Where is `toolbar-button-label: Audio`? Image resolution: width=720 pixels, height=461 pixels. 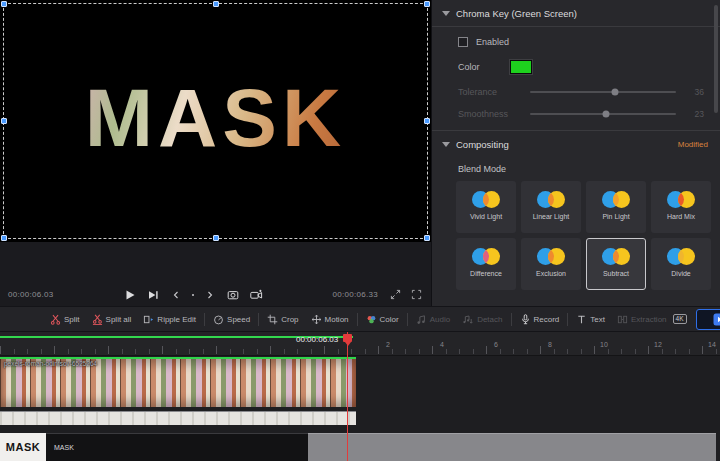 toolbar-button-label: Audio is located at coordinates (440, 320).